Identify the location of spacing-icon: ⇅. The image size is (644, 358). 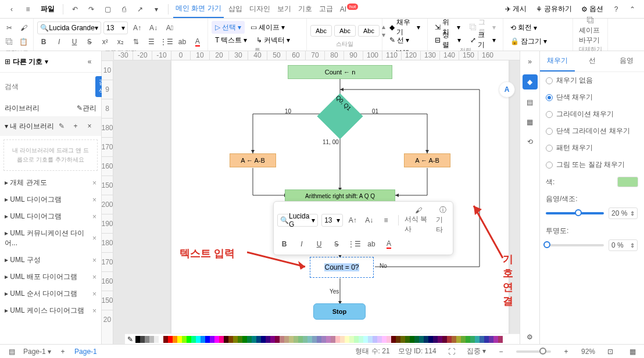
(135, 42).